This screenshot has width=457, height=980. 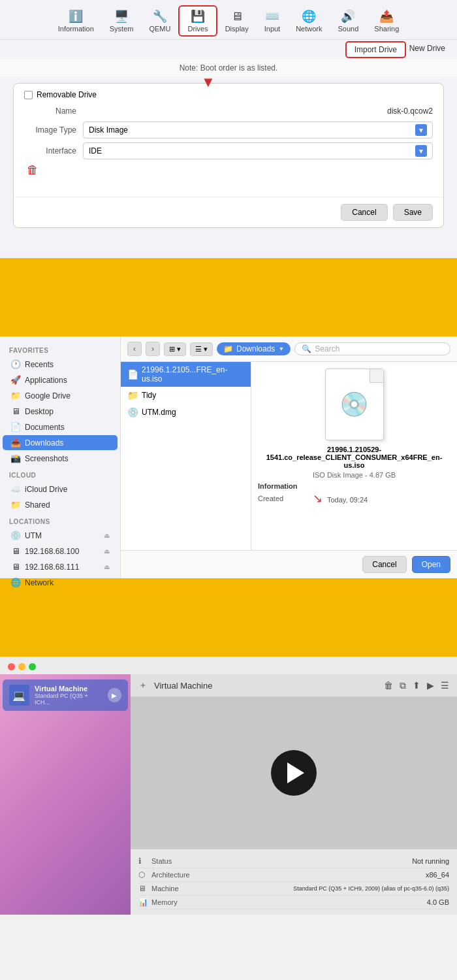 I want to click on status-label: Status, so click(x=191, y=861).